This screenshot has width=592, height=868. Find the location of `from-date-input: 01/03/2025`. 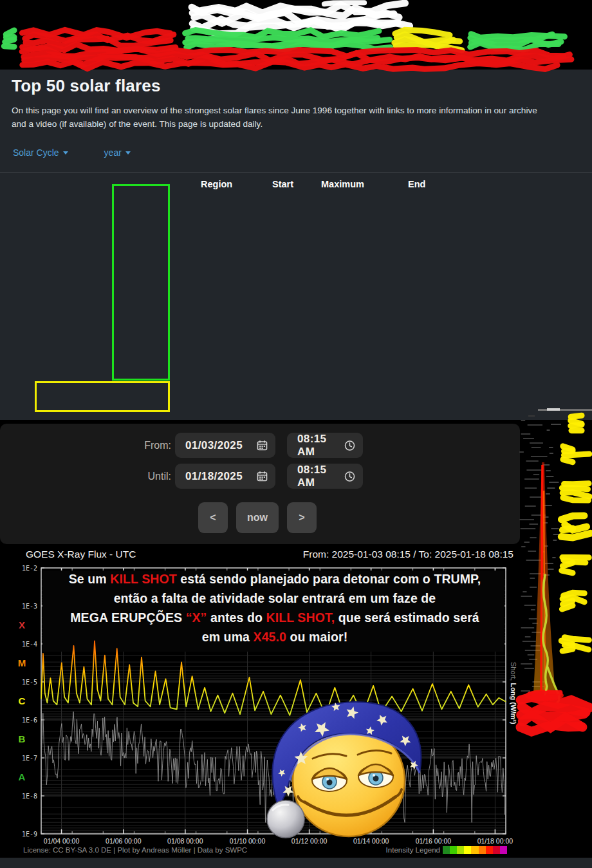

from-date-input: 01/03/2025 is located at coordinates (225, 446).